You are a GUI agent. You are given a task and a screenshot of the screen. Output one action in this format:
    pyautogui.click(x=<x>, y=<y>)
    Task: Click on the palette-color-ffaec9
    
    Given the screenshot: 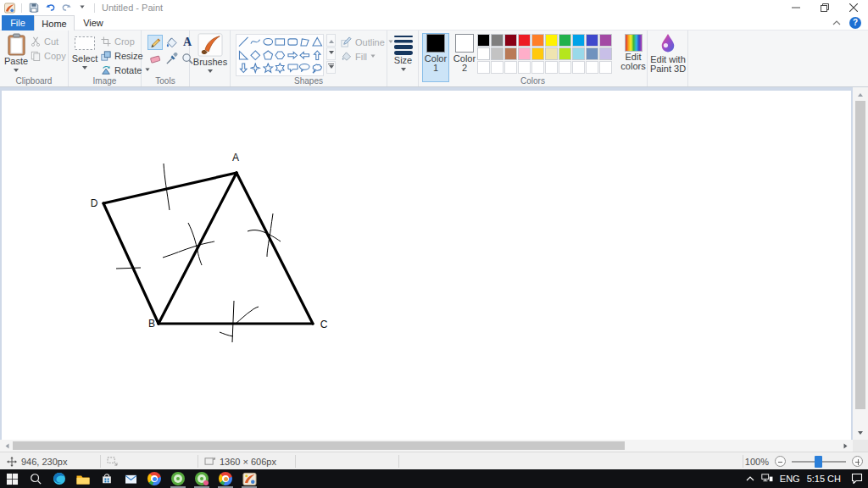 What is the action you would take?
    pyautogui.click(x=524, y=54)
    